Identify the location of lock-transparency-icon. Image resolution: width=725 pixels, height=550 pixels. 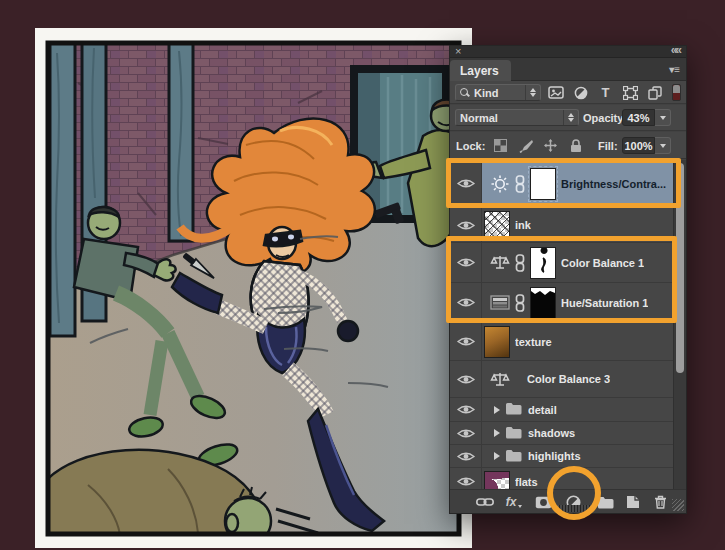
(500, 146).